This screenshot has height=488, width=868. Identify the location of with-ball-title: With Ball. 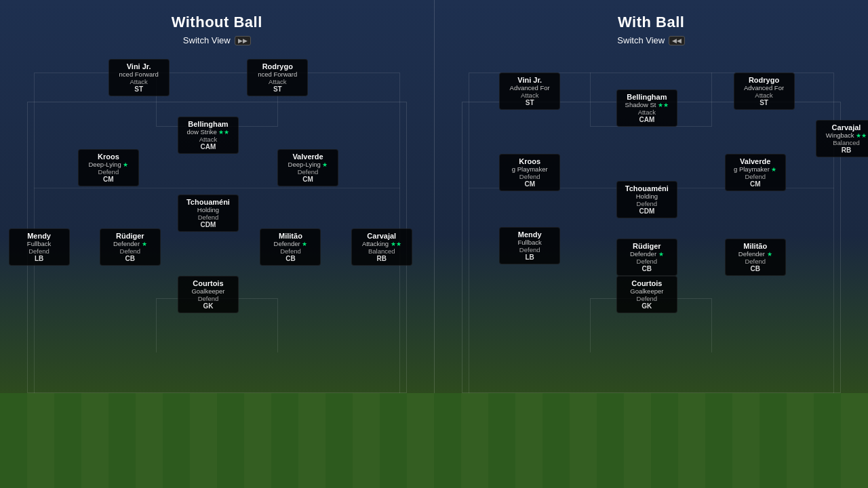
(651, 22).